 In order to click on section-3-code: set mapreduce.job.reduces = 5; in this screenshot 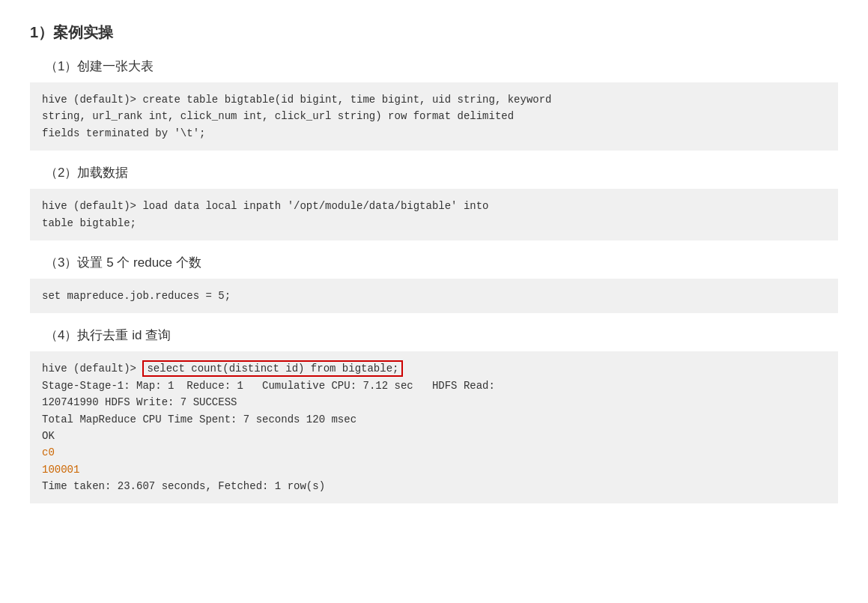, I will do `click(434, 296)`.